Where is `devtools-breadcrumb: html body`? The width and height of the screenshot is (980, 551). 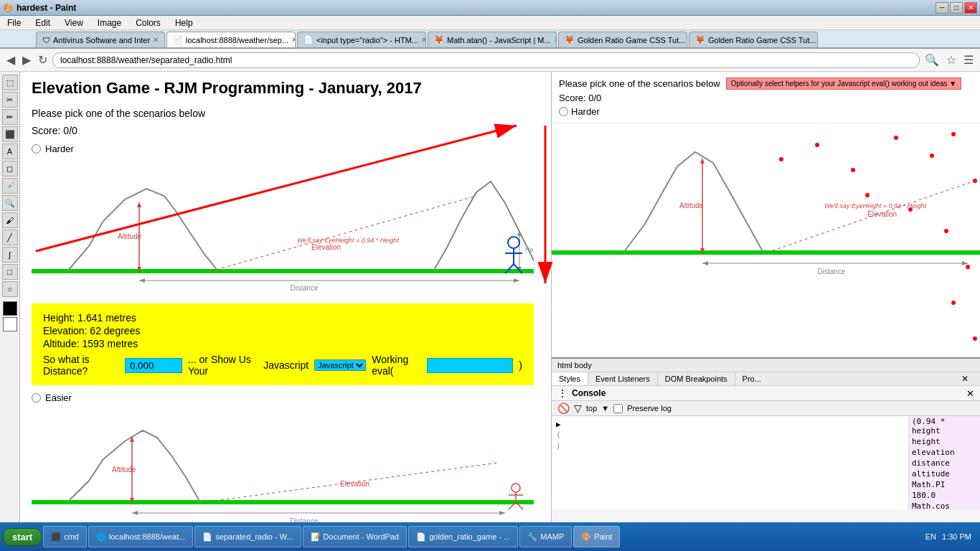
devtools-breadcrumb: html body is located at coordinates (575, 365).